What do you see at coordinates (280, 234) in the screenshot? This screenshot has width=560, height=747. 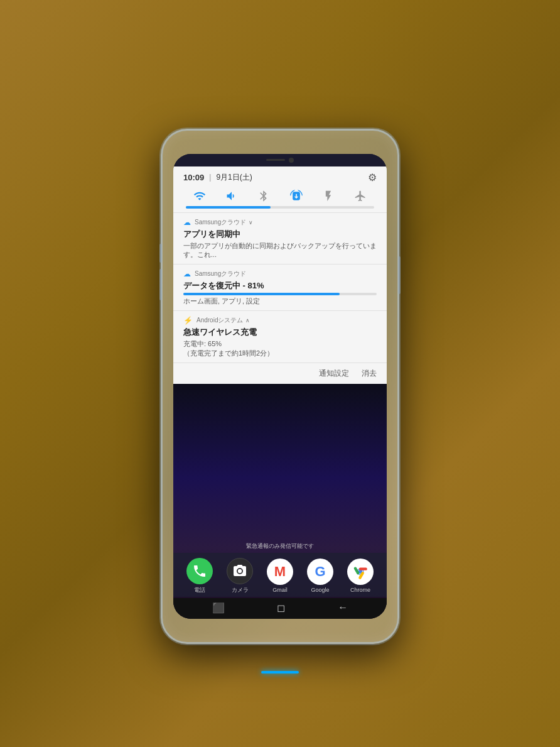 I see `notif-title-1: アプリを同期中` at bounding box center [280, 234].